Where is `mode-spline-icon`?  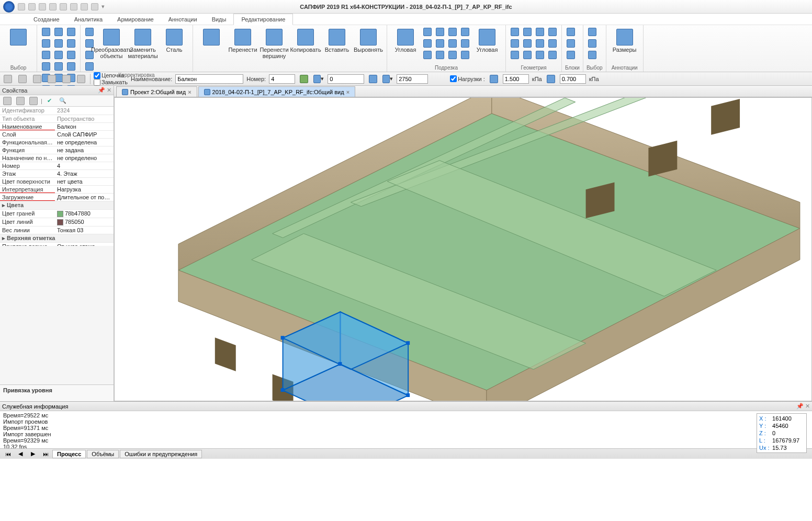 mode-spline-icon is located at coordinates (37, 79).